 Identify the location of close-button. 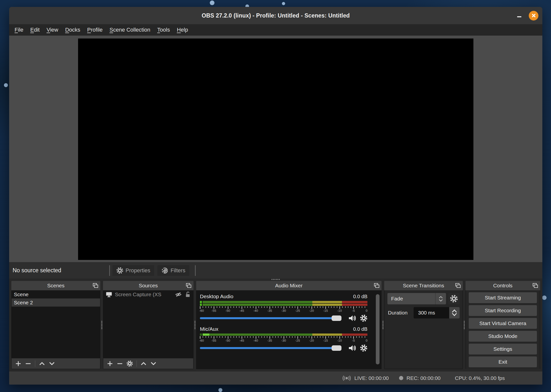
(534, 16).